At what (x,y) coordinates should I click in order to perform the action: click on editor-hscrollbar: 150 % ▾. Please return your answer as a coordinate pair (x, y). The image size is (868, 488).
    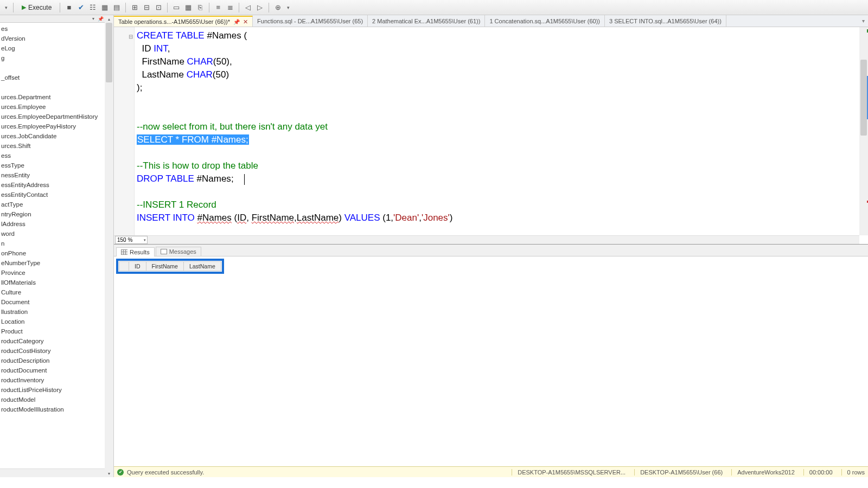
    Looking at the image, I should click on (487, 240).